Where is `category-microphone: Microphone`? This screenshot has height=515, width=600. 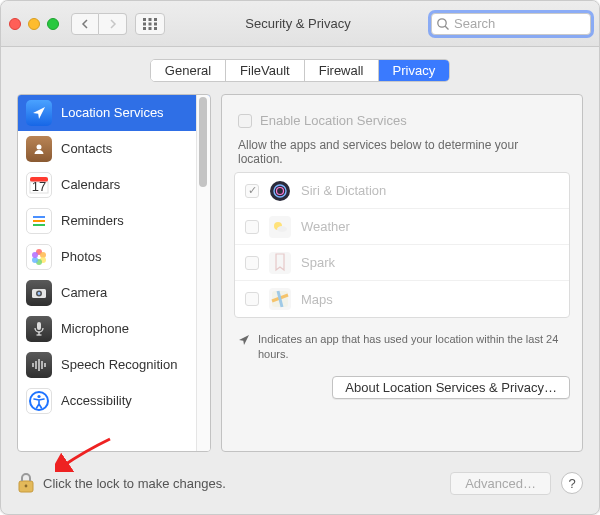
category-microphone: Microphone is located at coordinates (114, 329).